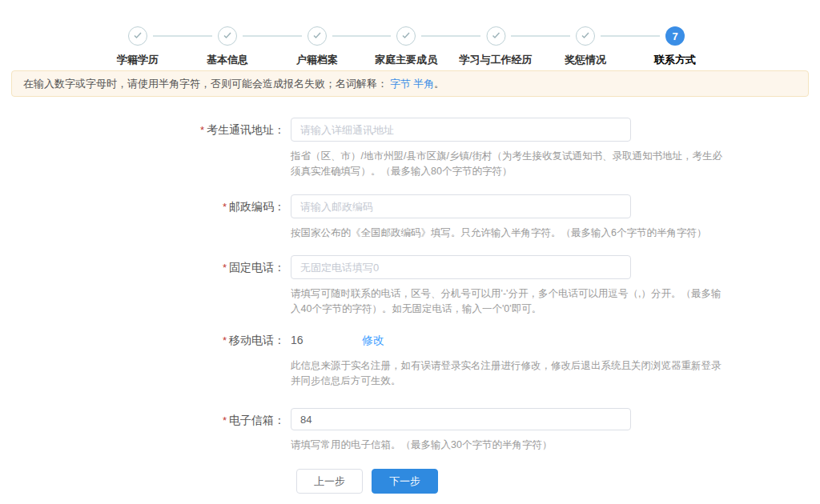  What do you see at coordinates (227, 46) in the screenshot?
I see `stepper-step-2: 基本信息` at bounding box center [227, 46].